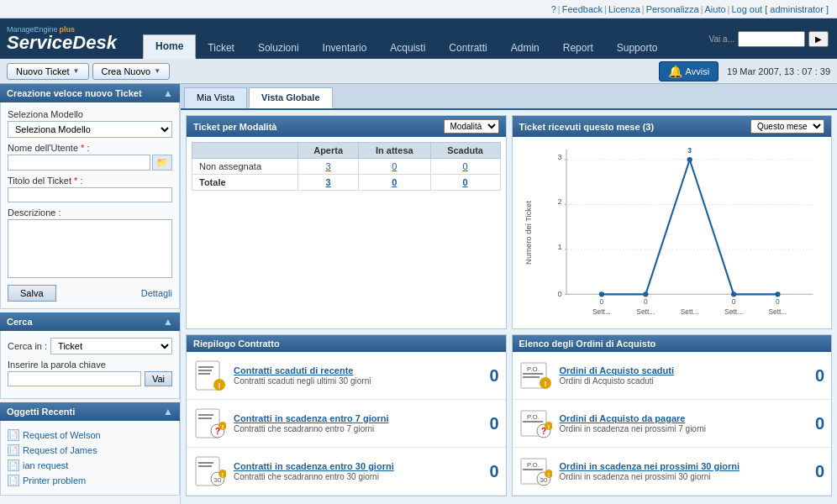  Describe the element at coordinates (494, 472) in the screenshot. I see `contratti-count-2: 0` at that location.